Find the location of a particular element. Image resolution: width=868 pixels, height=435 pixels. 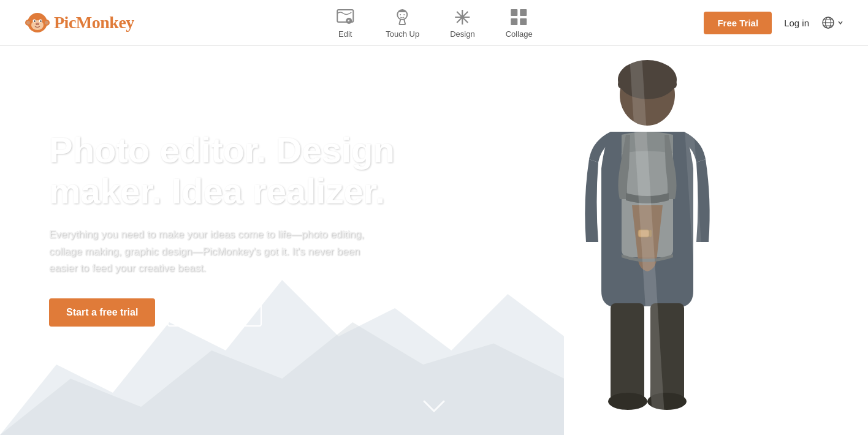

nav-item-touchup: Touch Up is located at coordinates (402, 23).